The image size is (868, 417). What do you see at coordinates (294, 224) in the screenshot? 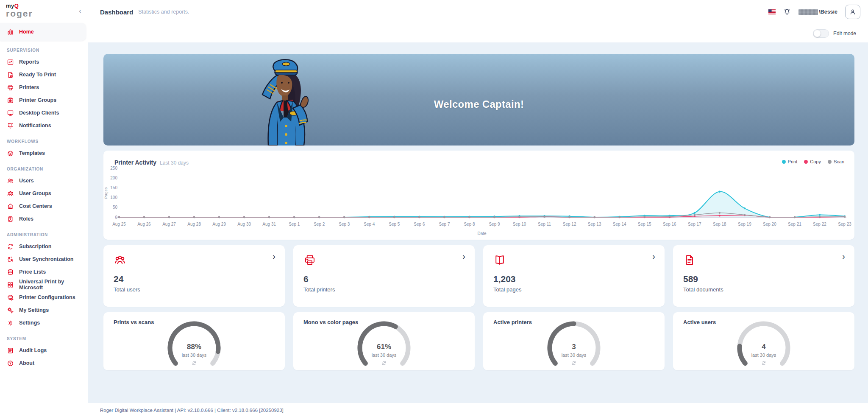
I see `svg-text: Sep 1` at bounding box center [294, 224].